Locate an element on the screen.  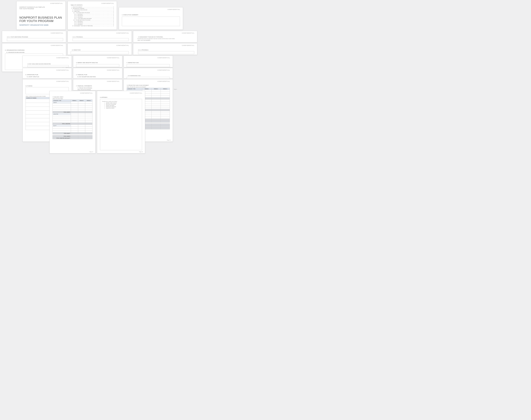
page-exec-summary: CONFIDENTIAL 1. EXECUTIVE SUMMARY is located at coordinates (151, 18).